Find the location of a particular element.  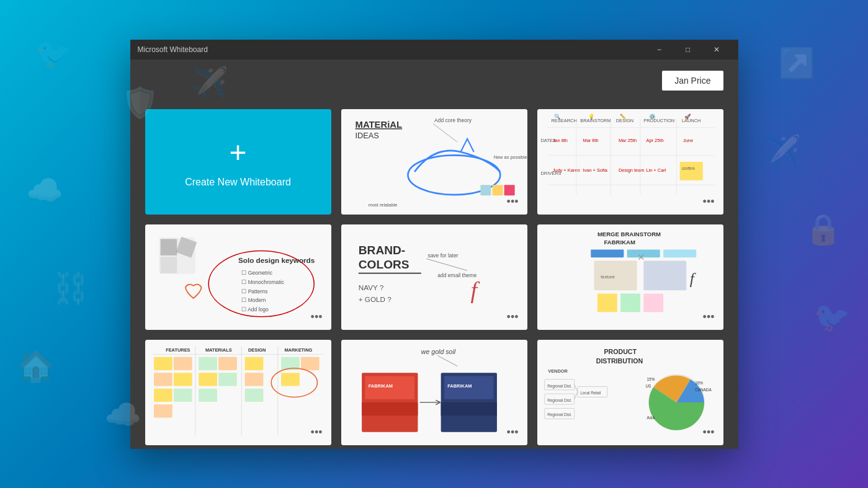

whiteboard-card-5: MERGE BRAINSTORM FABRIKAM texture is located at coordinates (630, 277).